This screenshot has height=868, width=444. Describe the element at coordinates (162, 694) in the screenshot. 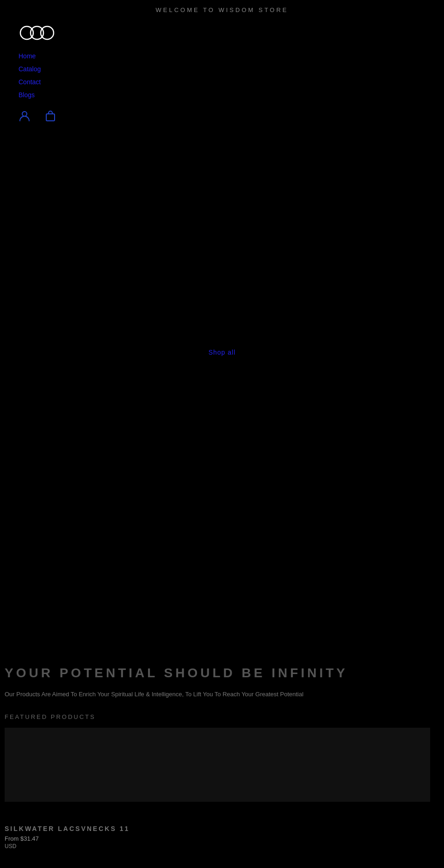

I see `potential-desc: Our Products Are Aimed To Enrich Your Sp…` at that location.